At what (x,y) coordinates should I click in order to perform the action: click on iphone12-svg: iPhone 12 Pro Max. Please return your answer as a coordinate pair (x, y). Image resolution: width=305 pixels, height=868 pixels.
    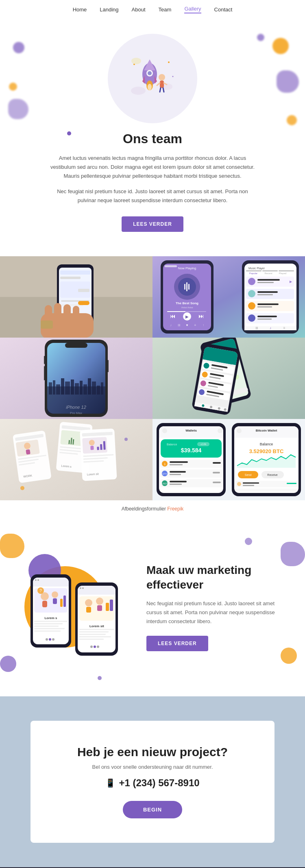
    Looking at the image, I should click on (76, 378).